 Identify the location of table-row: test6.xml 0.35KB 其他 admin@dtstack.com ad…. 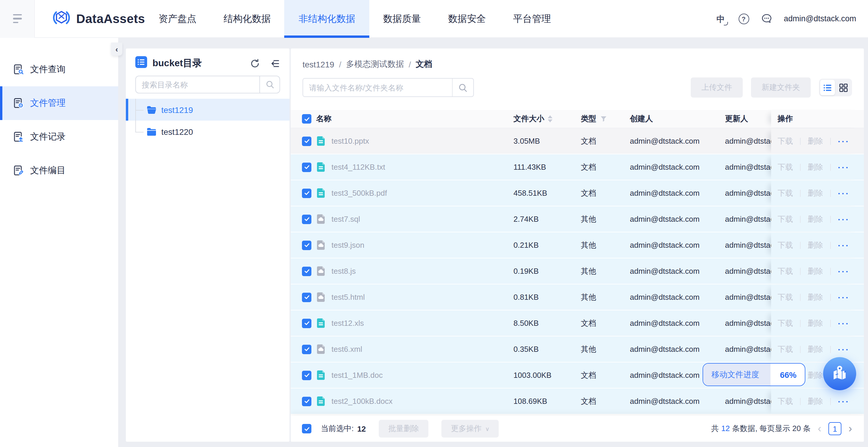
(578, 349).